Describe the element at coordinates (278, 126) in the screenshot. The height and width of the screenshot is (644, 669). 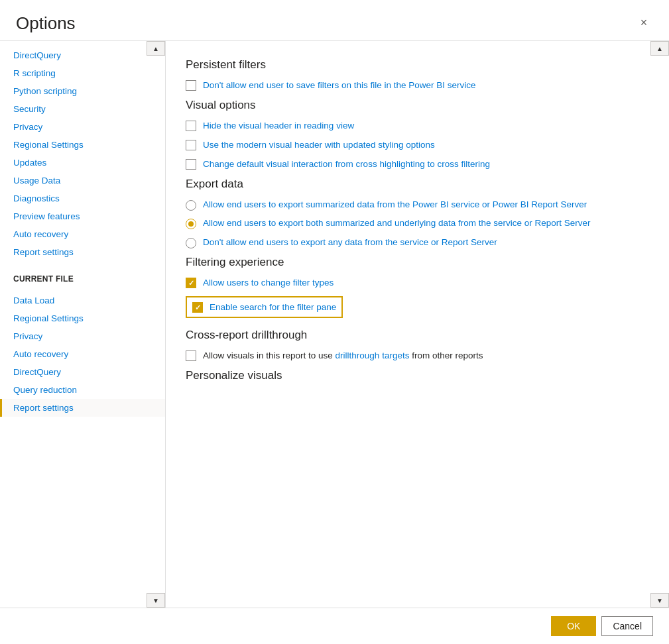
I see `option-text-hide-visual-header: Hide the visual header in reading view` at that location.